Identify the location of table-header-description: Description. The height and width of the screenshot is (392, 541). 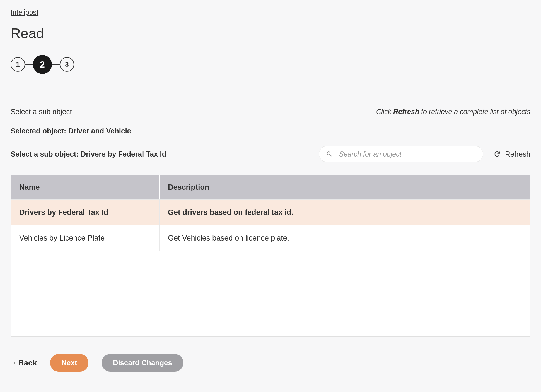
(345, 187).